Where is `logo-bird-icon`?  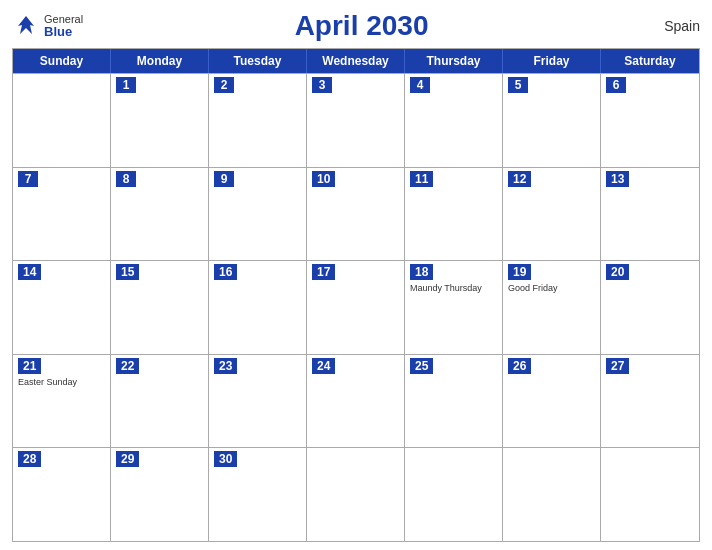 logo-bird-icon is located at coordinates (26, 26).